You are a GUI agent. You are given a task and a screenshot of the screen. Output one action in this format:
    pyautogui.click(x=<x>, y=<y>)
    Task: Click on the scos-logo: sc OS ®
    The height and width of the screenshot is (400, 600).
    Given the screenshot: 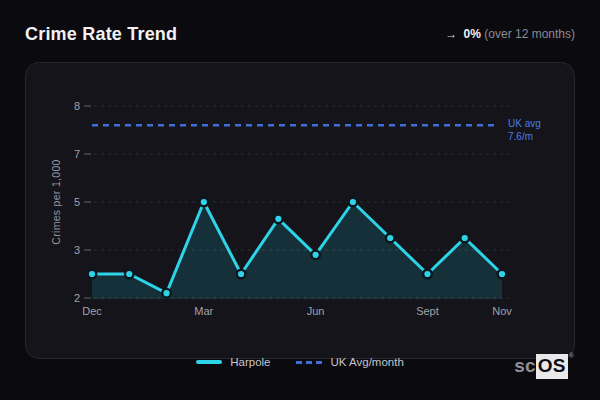 What is the action you would take?
    pyautogui.click(x=544, y=366)
    